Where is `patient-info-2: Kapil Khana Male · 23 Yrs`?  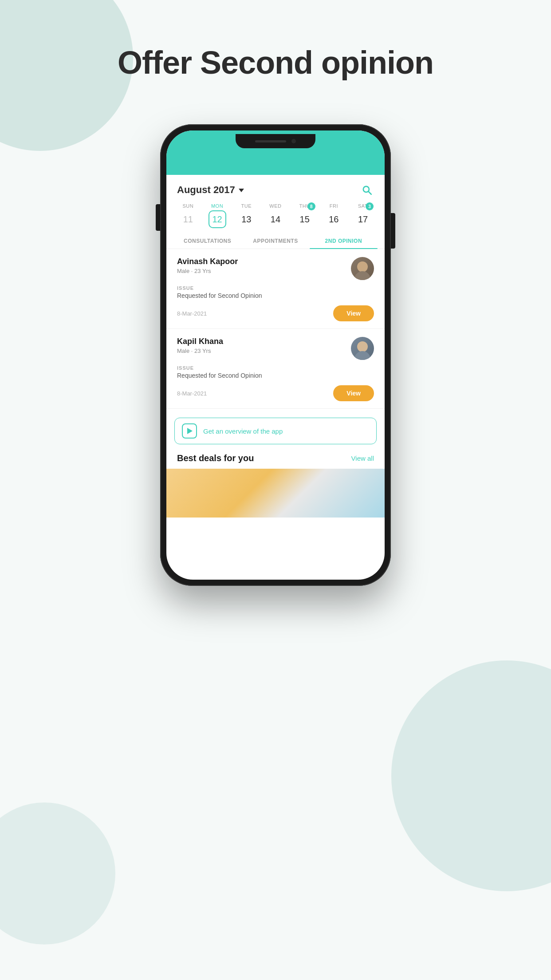 patient-info-2: Kapil Khana Male · 23 Yrs is located at coordinates (200, 345).